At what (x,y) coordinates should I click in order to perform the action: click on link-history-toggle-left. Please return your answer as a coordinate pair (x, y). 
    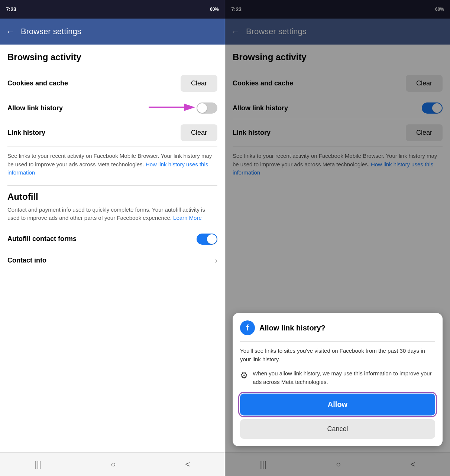
    Looking at the image, I should click on (207, 108).